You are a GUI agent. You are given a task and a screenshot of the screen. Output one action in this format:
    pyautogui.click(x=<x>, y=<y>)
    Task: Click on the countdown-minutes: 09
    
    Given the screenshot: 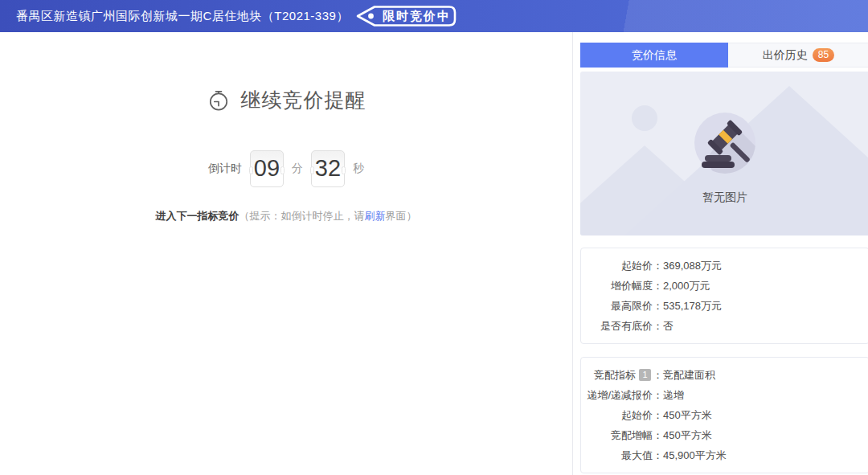 What is the action you would take?
    pyautogui.click(x=267, y=169)
    